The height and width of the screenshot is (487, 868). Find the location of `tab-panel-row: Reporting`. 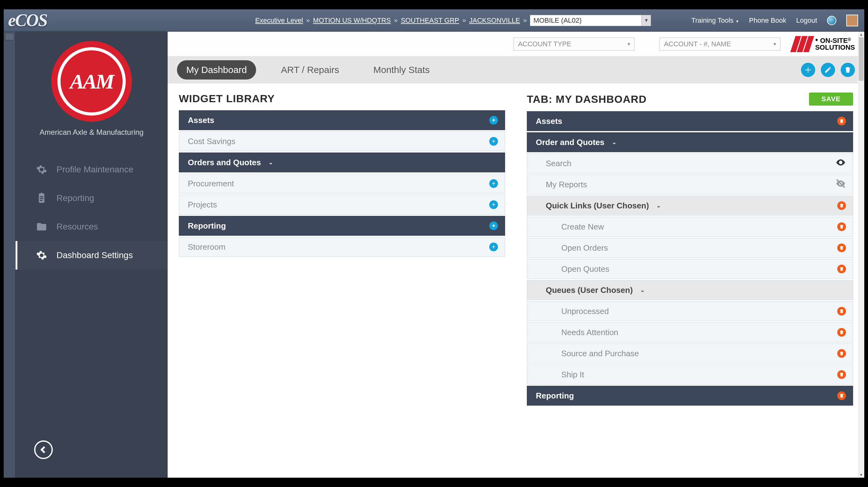

tab-panel-row: Reporting is located at coordinates (690, 396).